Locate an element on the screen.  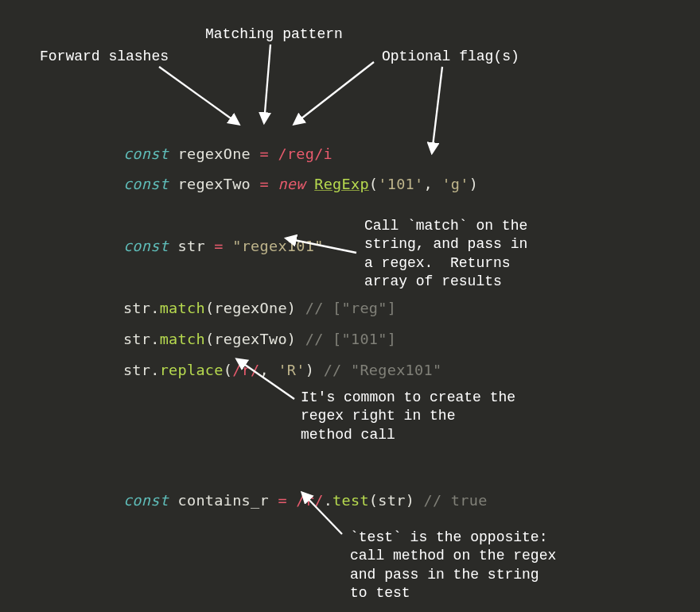
method-replace: replace is located at coordinates (192, 370).